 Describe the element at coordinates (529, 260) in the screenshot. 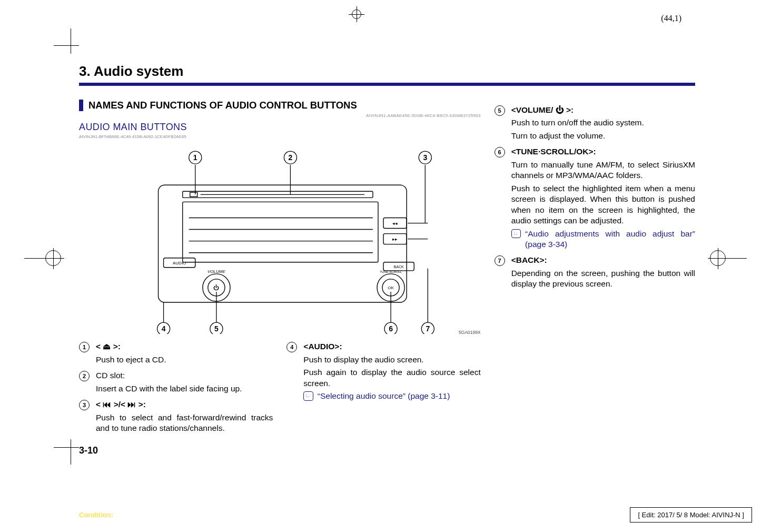

I see `item-label: <BACK>:` at that location.